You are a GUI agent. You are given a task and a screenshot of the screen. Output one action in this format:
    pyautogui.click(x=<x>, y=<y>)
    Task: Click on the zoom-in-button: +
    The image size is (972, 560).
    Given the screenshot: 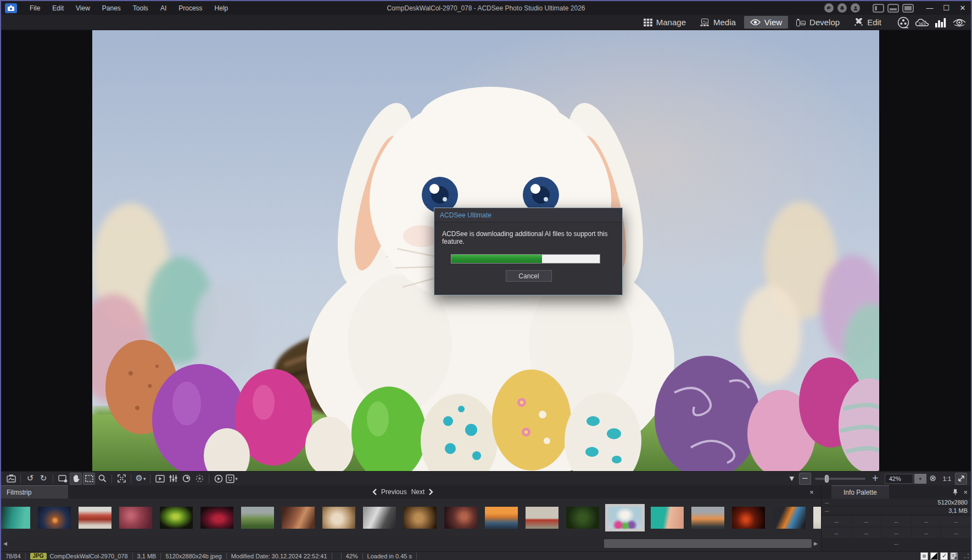 What is the action you would take?
    pyautogui.click(x=875, y=479)
    